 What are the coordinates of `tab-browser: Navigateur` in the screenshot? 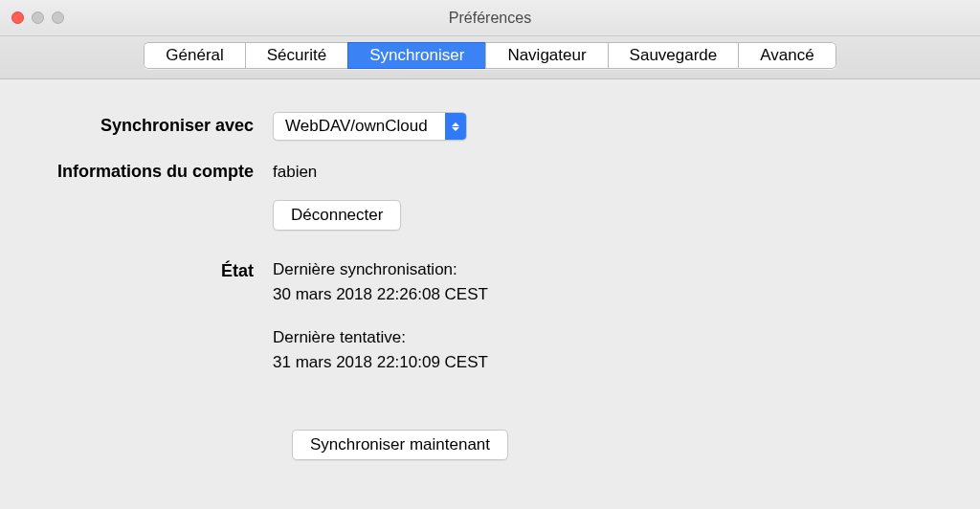 It's located at (546, 55).